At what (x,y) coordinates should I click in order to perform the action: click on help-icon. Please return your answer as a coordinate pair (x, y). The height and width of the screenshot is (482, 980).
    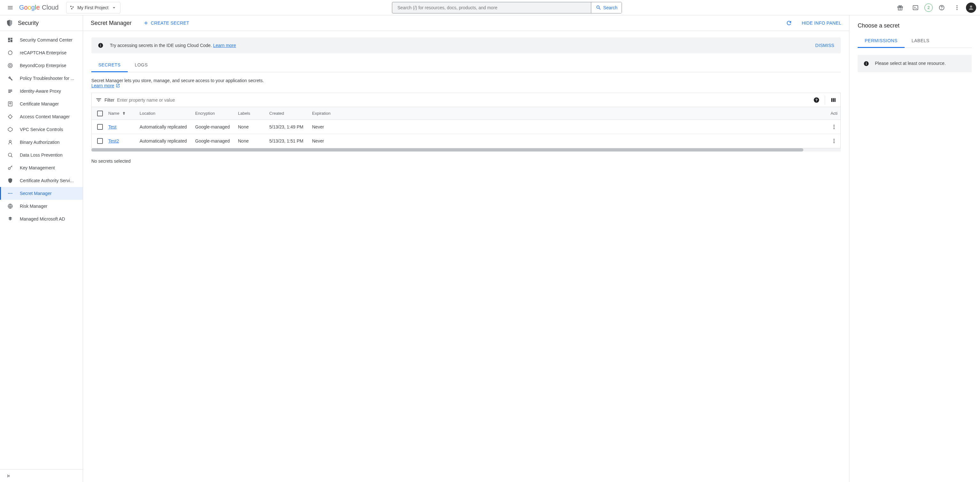
    Looking at the image, I should click on (942, 8).